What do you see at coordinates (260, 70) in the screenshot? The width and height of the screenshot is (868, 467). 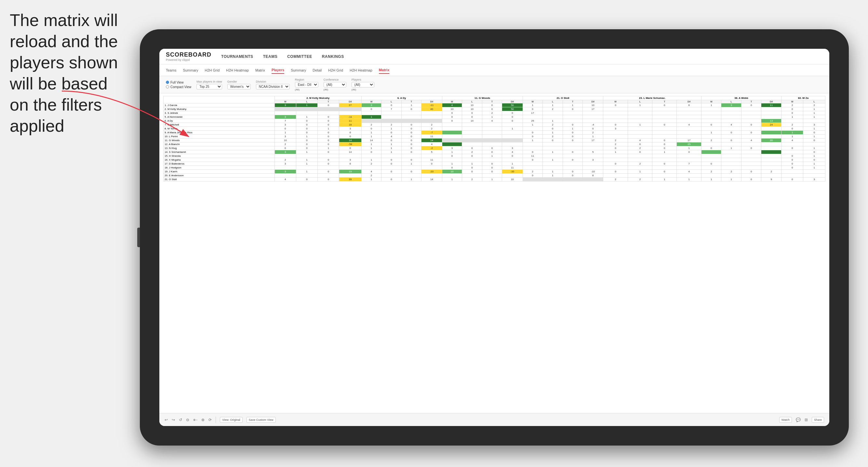 I see `subnav-matrix: Matrix` at bounding box center [260, 70].